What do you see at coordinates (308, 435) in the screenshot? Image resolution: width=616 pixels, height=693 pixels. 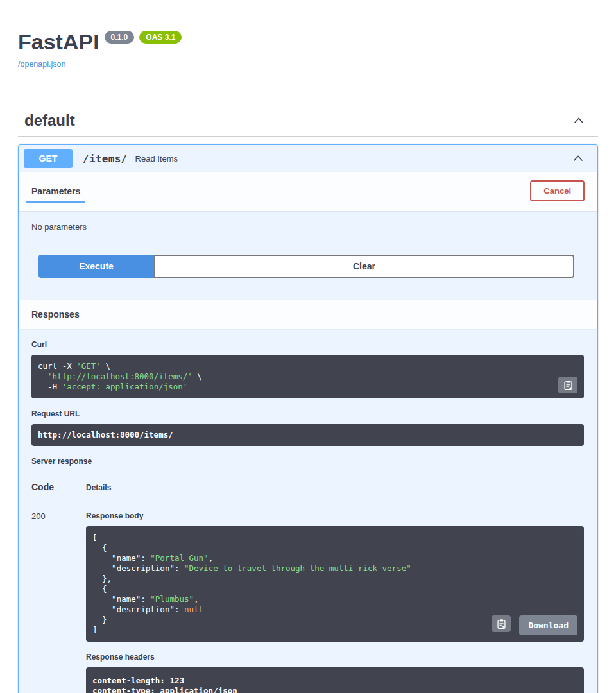 I see `request-url-value: http://localhost:8000/items/` at bounding box center [308, 435].